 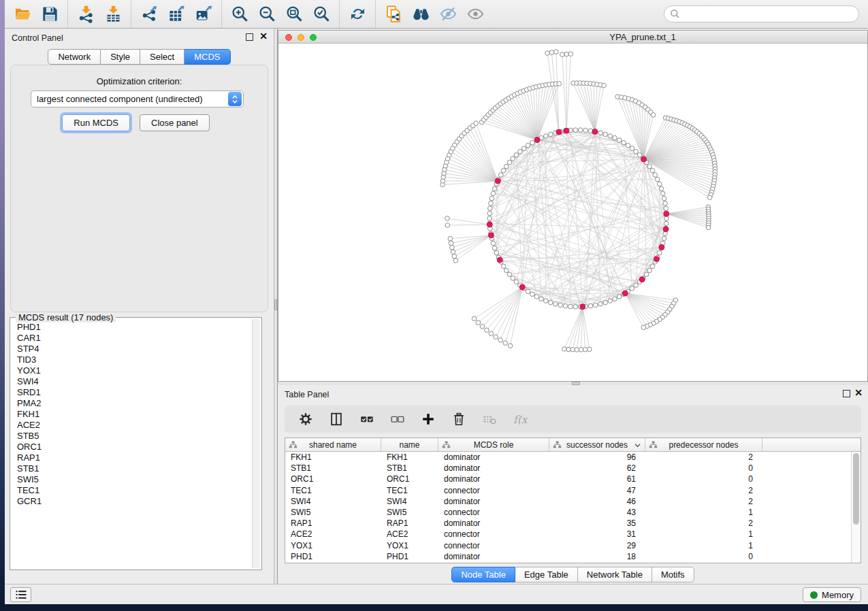 What do you see at coordinates (276, 305) in the screenshot?
I see `splitter-handle` at bounding box center [276, 305].